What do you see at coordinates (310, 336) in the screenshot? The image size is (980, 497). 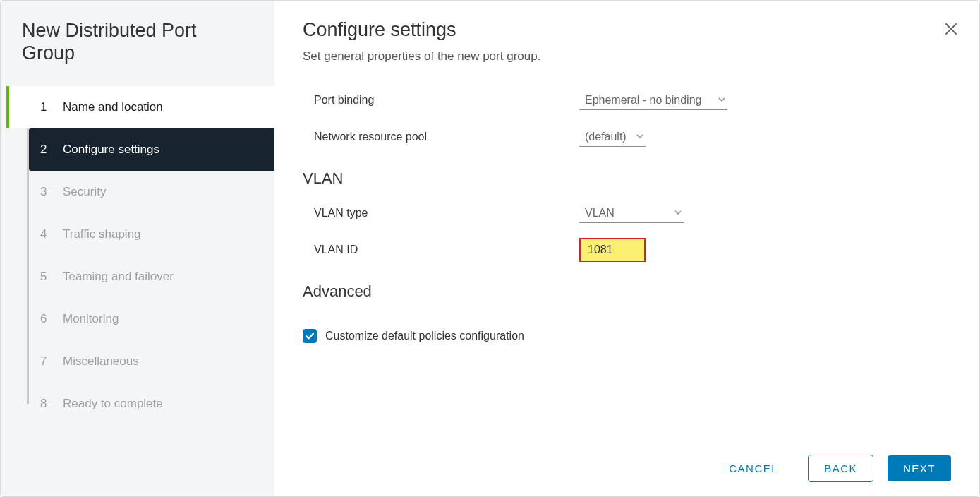 I see `customize-policies-checkbox` at bounding box center [310, 336].